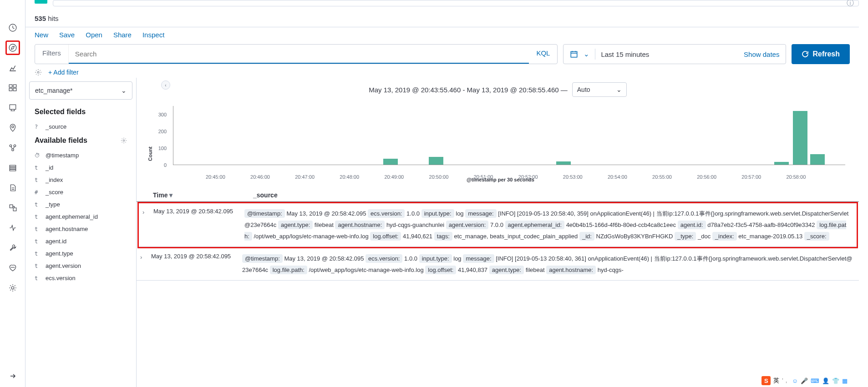 This screenshot has height=387, width=868. What do you see at coordinates (498, 195) in the screenshot?
I see `table-header: Time ▾ _source` at bounding box center [498, 195].